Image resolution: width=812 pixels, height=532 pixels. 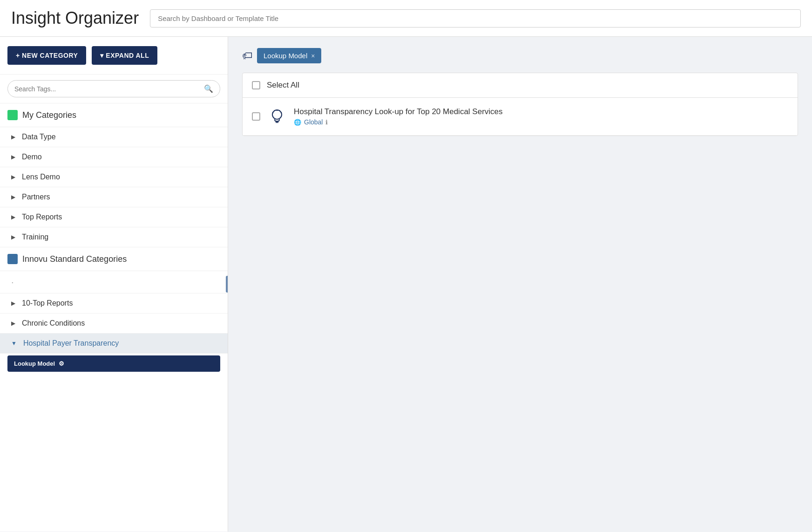 What do you see at coordinates (47, 55) in the screenshot?
I see `new-category-button: + NEW CATEGORY` at bounding box center [47, 55].